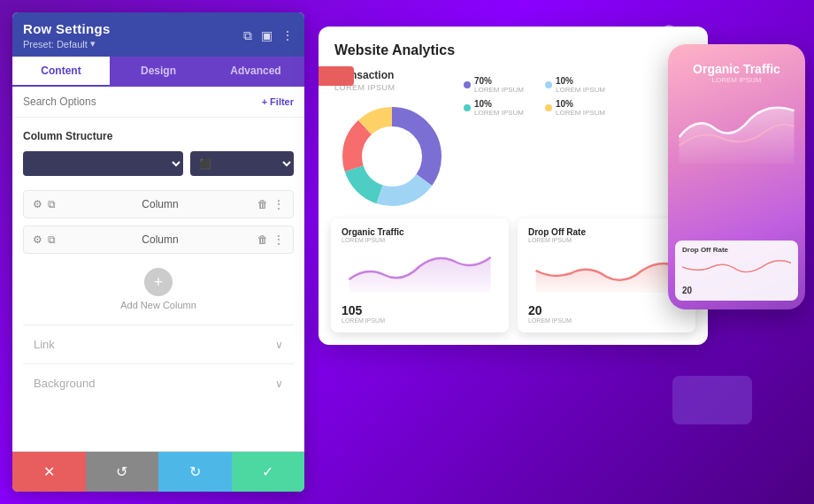 The image size is (814, 504). I want to click on donut-legend: 70% LOREM IPSUM 10% LOREM IPSUM, so click(540, 149).